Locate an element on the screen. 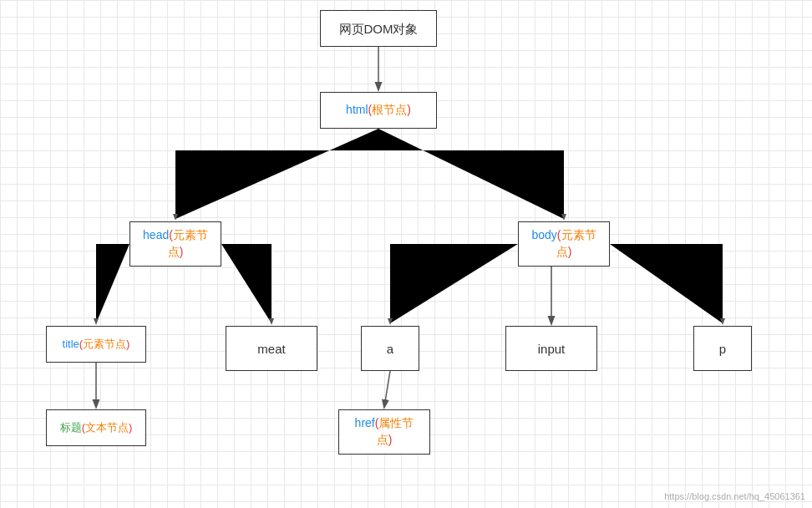 This screenshot has width=812, height=508. node-head-blue: head is located at coordinates (155, 235).